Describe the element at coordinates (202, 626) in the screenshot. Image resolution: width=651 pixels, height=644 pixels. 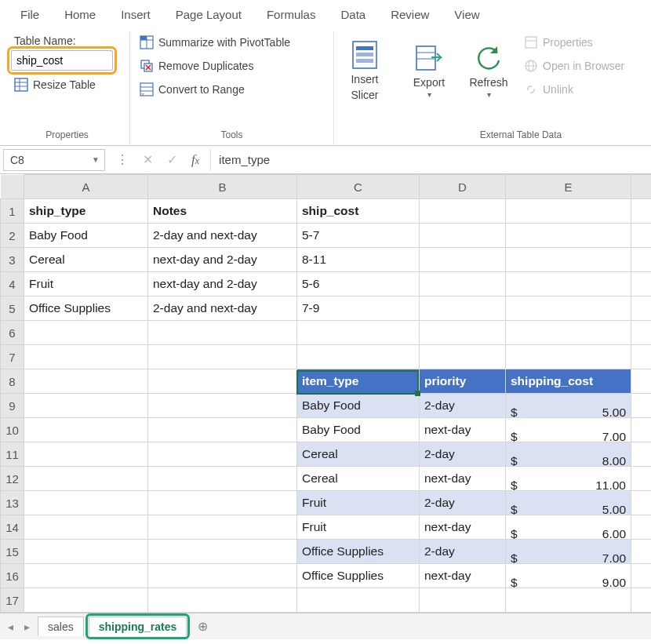
I see `add-sheet-button: ⊕` at that location.